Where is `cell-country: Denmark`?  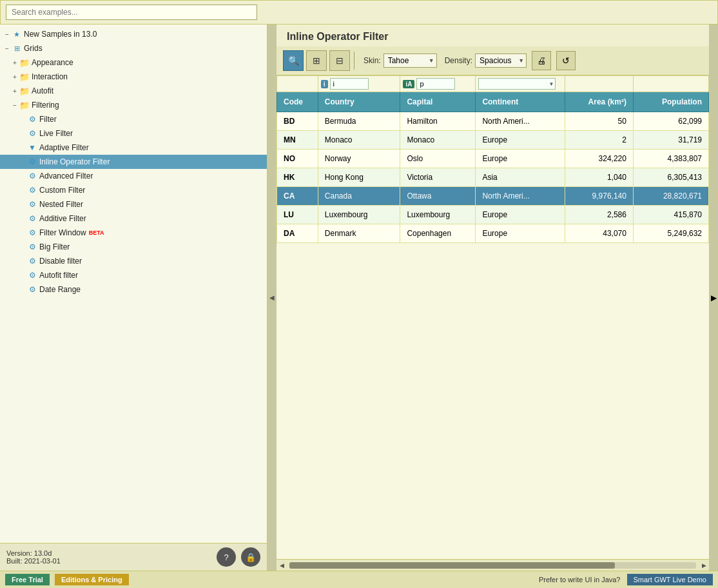 cell-country: Denmark is located at coordinates (359, 233).